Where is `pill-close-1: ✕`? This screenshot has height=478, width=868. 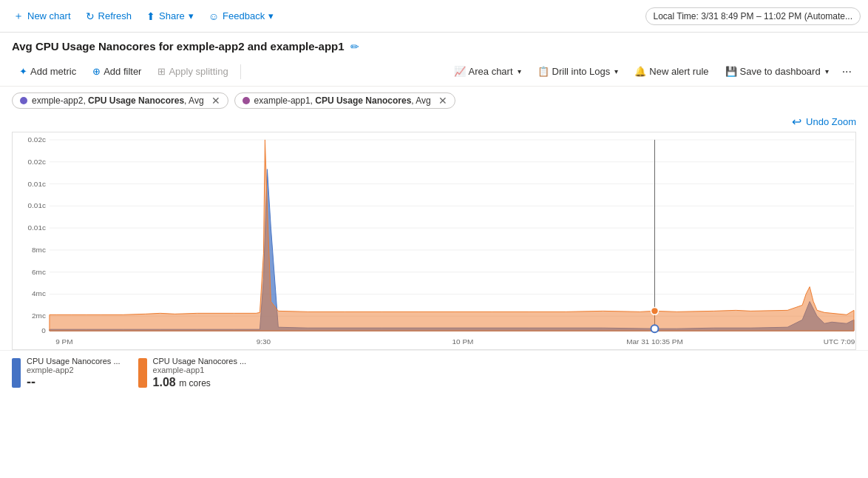
pill-close-1: ✕ is located at coordinates (216, 101).